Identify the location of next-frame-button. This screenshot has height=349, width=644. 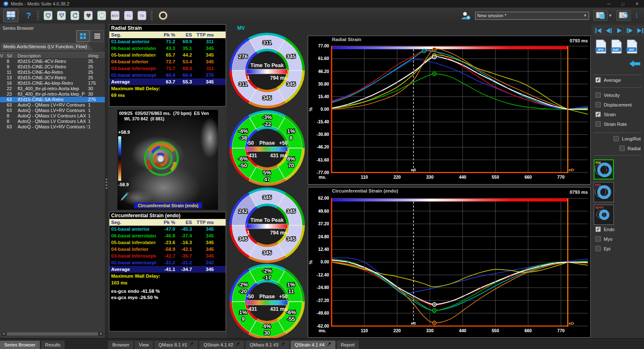
(630, 31).